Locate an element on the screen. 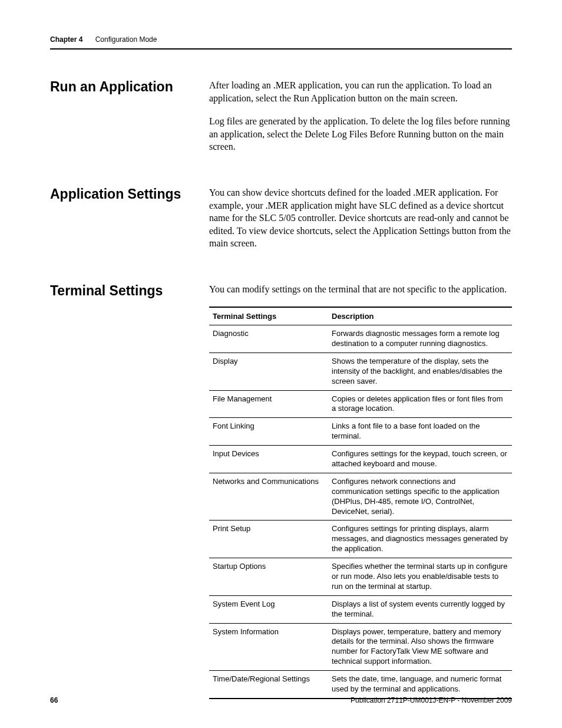 The width and height of the screenshot is (562, 728). table-row: Display Shows the temperature of the dis… is located at coordinates (361, 371).